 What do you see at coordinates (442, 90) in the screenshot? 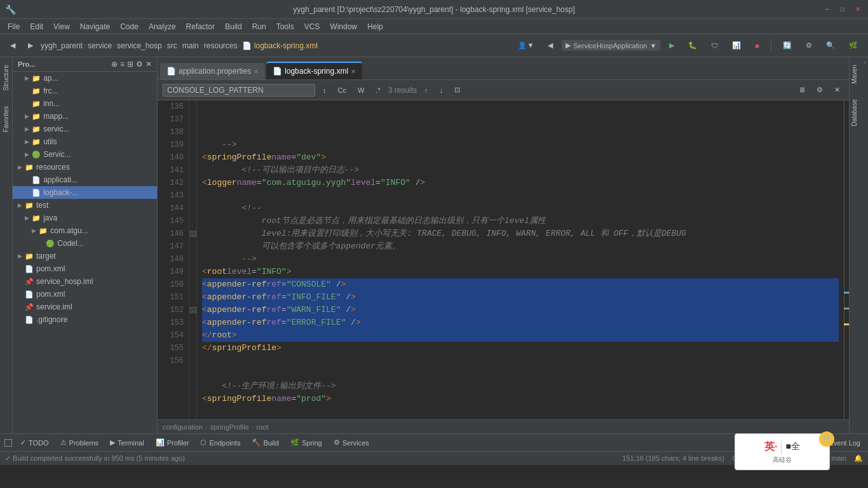
I see `search-down-btn: ↓` at bounding box center [442, 90].